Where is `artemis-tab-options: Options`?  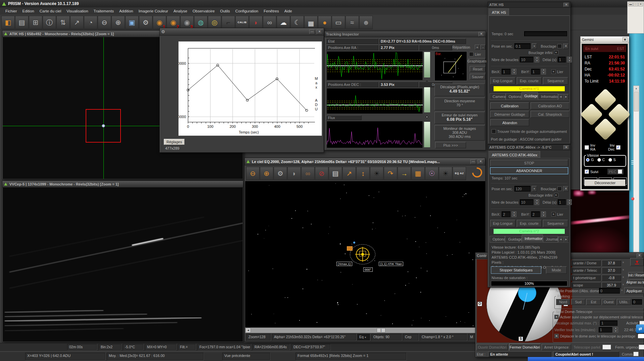
artemis-tab-options: Options is located at coordinates (497, 239).